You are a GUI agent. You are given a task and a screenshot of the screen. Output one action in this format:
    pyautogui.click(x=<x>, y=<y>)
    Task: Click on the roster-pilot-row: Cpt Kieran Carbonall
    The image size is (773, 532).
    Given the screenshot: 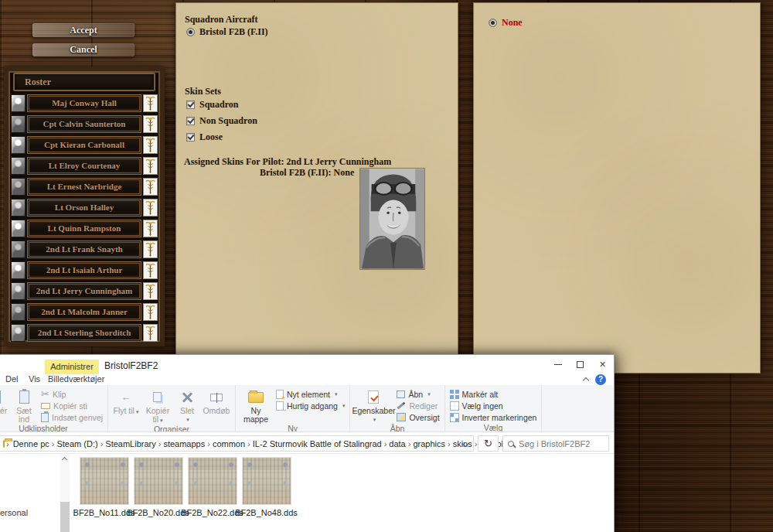 What is the action you would take?
    pyautogui.click(x=84, y=145)
    